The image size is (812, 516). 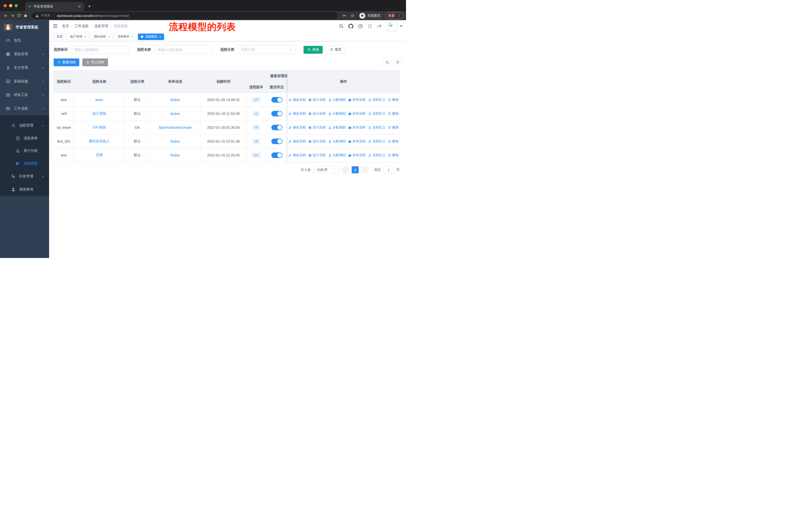 I want to click on process-name-link: 自己审批, so click(x=99, y=113).